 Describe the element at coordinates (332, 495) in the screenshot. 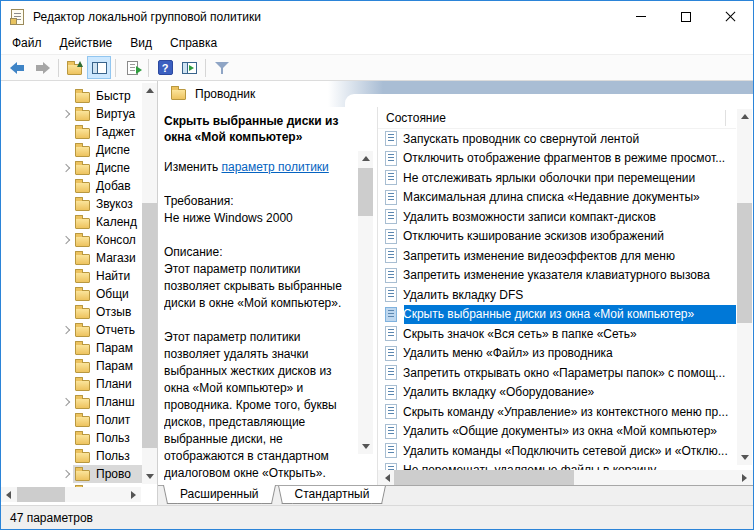

I see `tab-standard: Стандартный` at that location.